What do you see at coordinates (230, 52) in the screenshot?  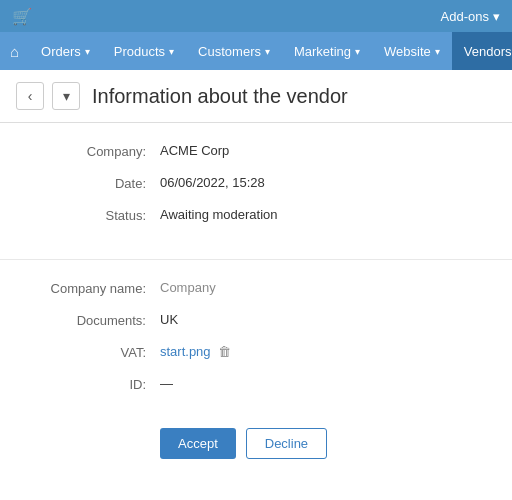 I see `nav-customers-label: Customers` at bounding box center [230, 52].